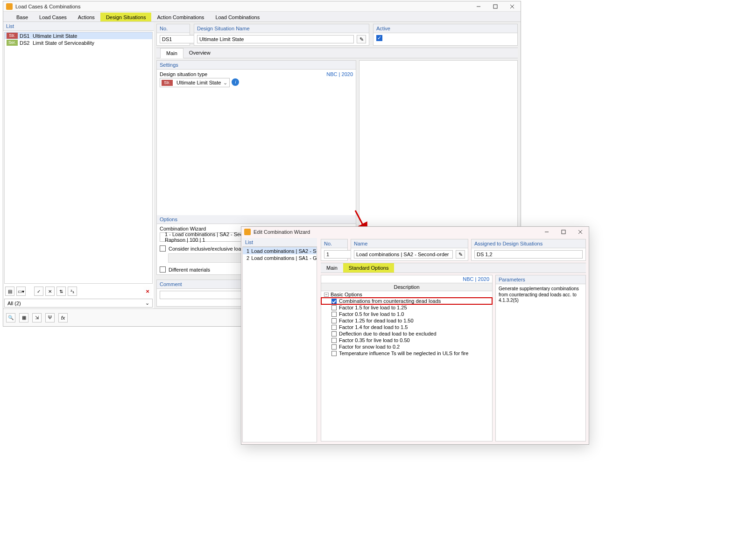  I want to click on delete-button: ✕, so click(148, 291).